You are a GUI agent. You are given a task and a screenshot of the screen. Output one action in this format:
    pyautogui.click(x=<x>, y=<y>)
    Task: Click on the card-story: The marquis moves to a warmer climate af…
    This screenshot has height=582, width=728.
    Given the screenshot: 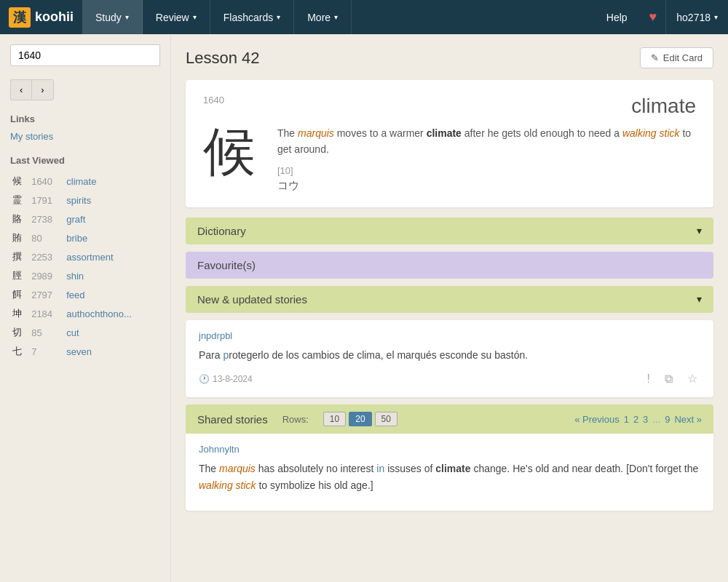 What is the action you would take?
    pyautogui.click(x=486, y=141)
    